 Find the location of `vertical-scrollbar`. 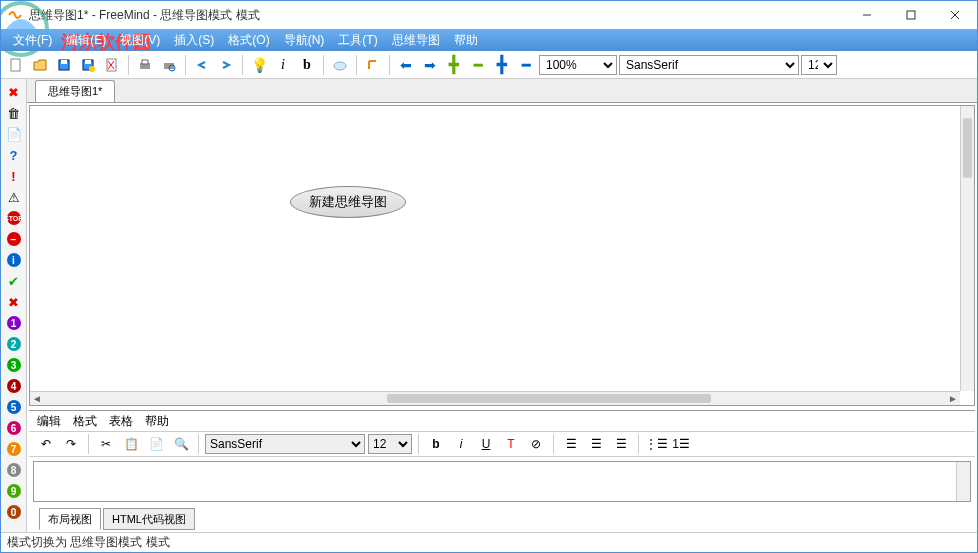

vertical-scrollbar is located at coordinates (967, 248).